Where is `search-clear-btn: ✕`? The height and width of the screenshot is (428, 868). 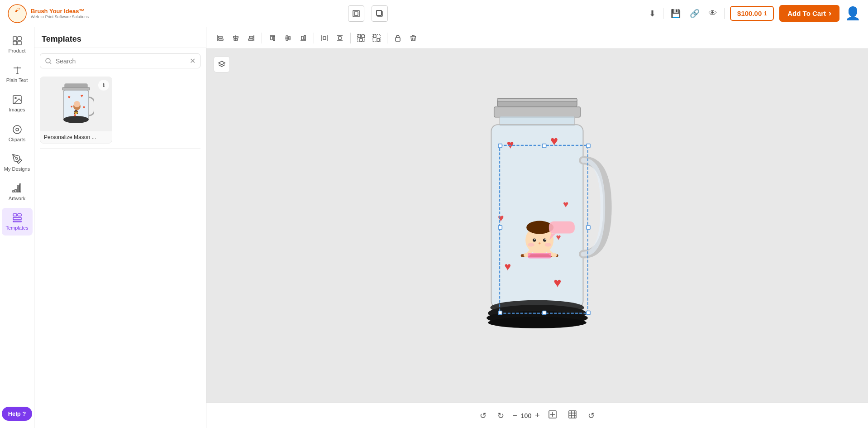
search-clear-btn: ✕ is located at coordinates (193, 61).